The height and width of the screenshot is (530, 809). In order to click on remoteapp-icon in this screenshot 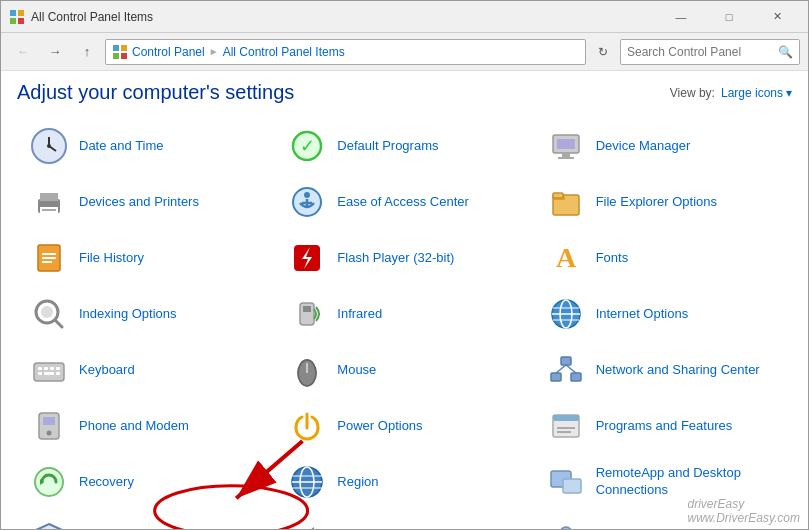, I will do `click(566, 482)`.